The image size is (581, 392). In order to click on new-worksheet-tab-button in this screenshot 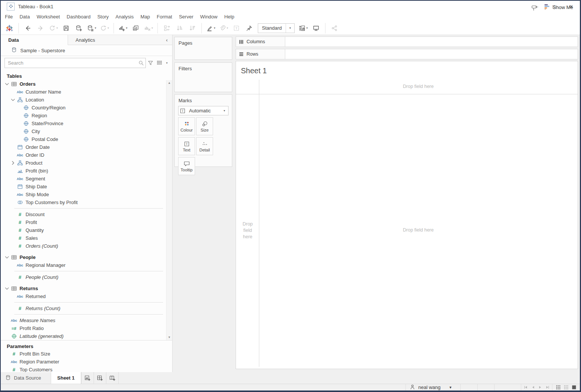, I will do `click(88, 378)`.